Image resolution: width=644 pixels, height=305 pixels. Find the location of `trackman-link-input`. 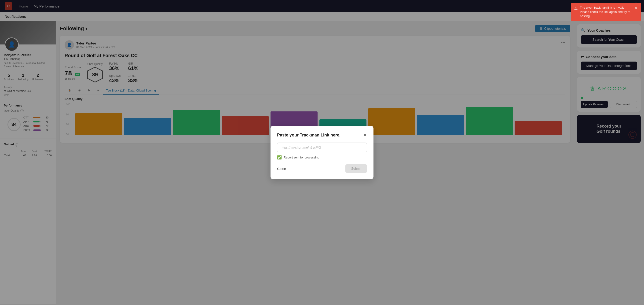

trackman-link-input is located at coordinates (322, 148).